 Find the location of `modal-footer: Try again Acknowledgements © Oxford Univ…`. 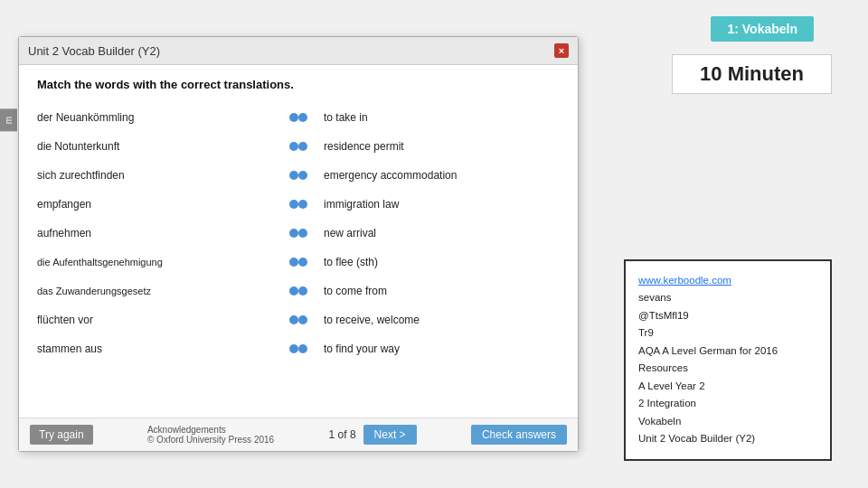

modal-footer: Try again Acknowledgements © Oxford Univ… is located at coordinates (298, 434).